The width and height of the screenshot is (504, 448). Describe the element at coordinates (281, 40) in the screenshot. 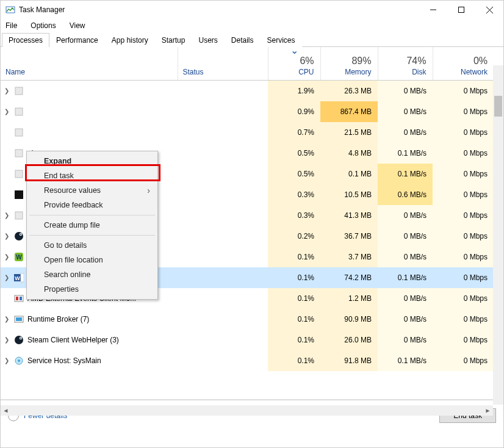

I see `tab-services: Services` at that location.